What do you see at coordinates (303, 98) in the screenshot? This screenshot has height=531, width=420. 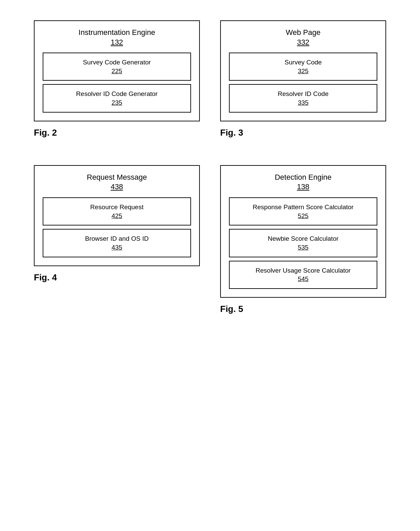 I see `fig3-box-1: Resolver ID Code 335` at bounding box center [303, 98].